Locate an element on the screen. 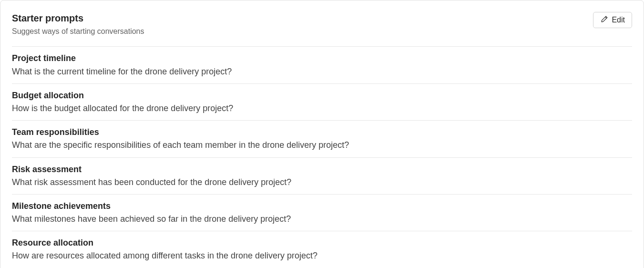 The height and width of the screenshot is (268, 644). section-header: Starter prompts Suggest ways of starting… is located at coordinates (322, 29).